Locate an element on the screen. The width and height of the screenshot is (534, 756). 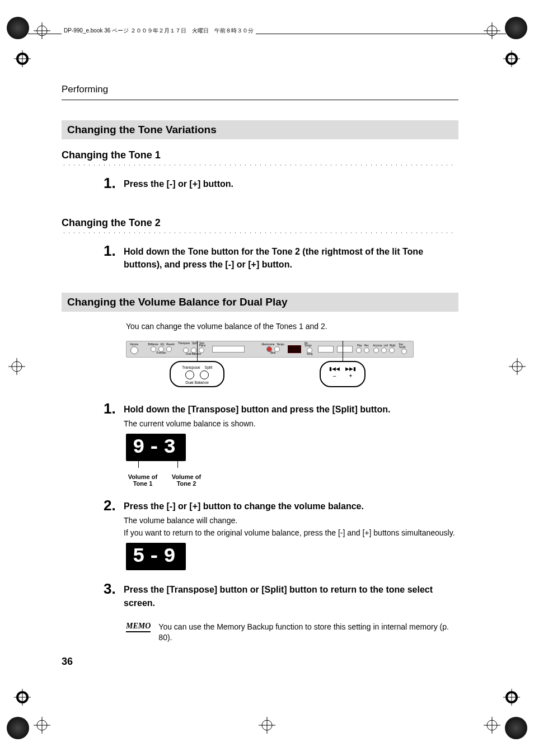
step-lead: Hold down the Tone button for the Tone 2… is located at coordinates (291, 258).